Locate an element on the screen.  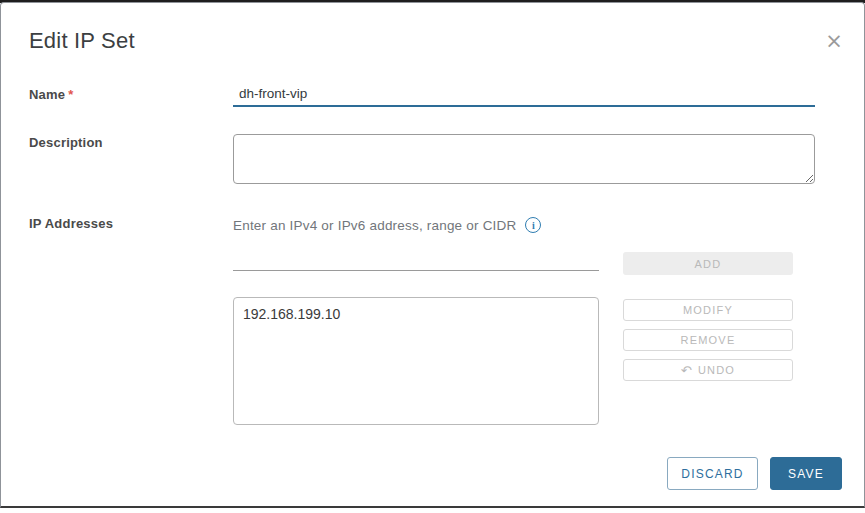
undo-icon: ↶ is located at coordinates (687, 370).